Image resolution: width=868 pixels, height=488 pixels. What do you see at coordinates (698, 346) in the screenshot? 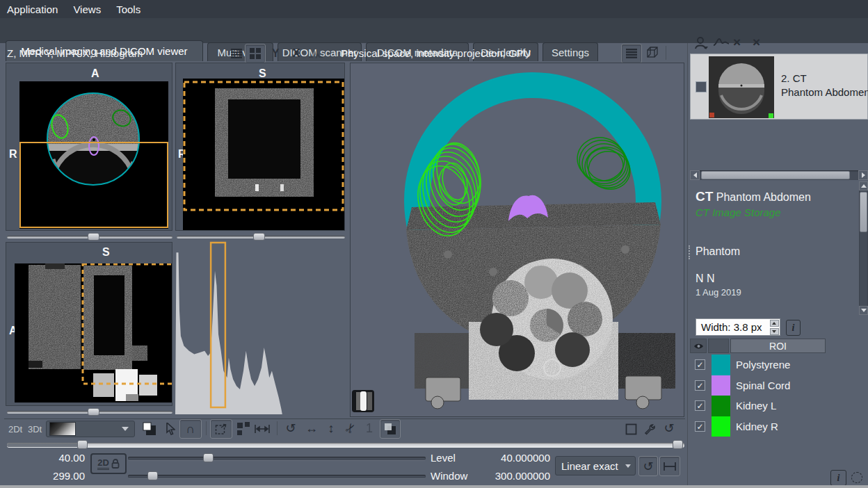
I see `roi-visibility-column-header` at bounding box center [698, 346].